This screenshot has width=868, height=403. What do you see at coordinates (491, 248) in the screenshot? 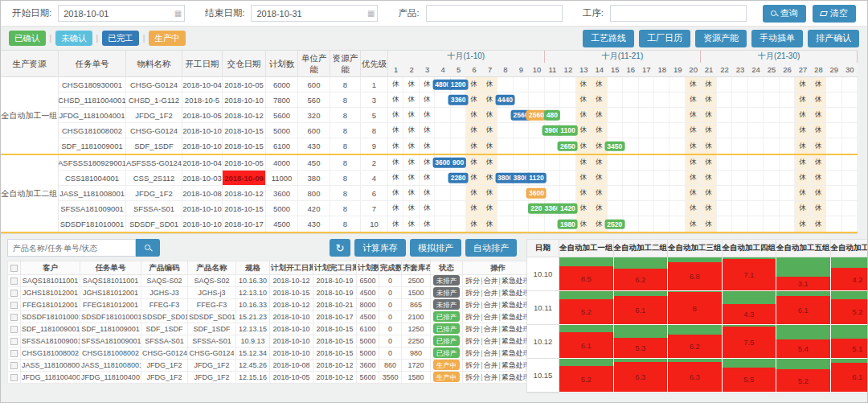
I see `orders-button-自动排产: 自动排产` at bounding box center [491, 248].